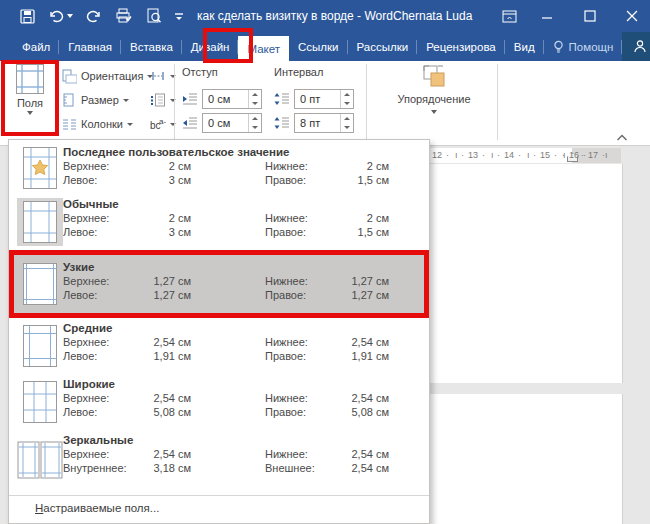  What do you see at coordinates (509, 156) in the screenshot?
I see `ruler-number: 14` at bounding box center [509, 156].